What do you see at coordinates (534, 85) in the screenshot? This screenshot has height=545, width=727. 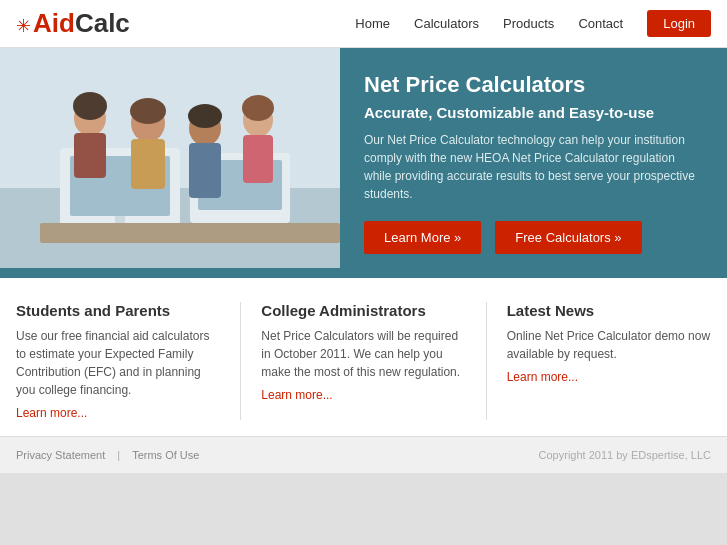 I see `hero-title: Net Price Calculators` at bounding box center [534, 85].